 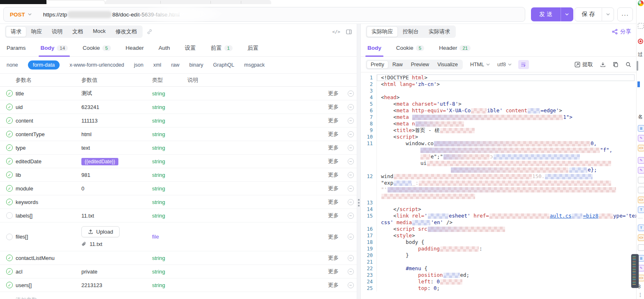 I want to click on subtab-header: Header, so click(x=135, y=48).